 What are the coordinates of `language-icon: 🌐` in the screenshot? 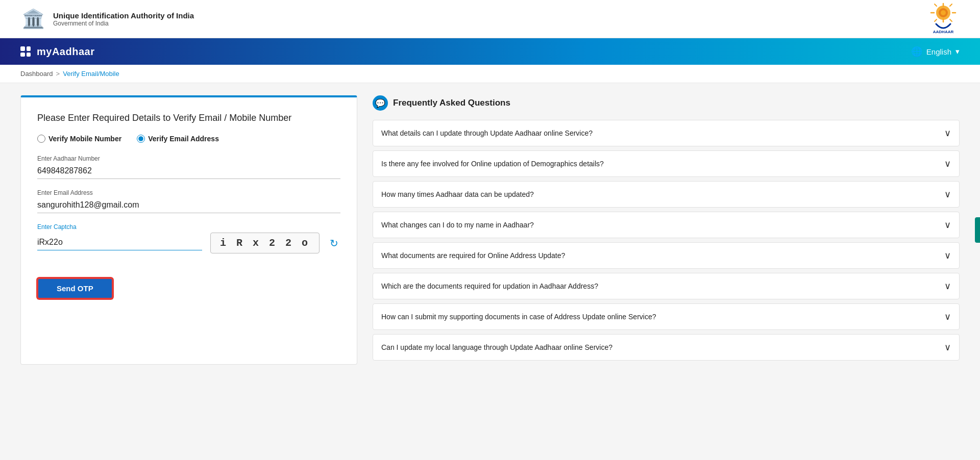 It's located at (917, 52).